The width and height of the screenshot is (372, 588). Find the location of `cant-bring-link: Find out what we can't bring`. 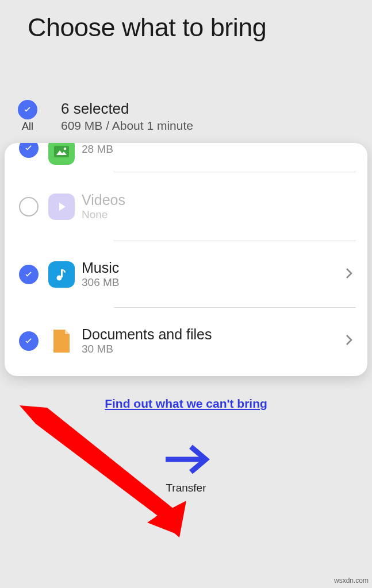

cant-bring-link: Find out what we can't bring is located at coordinates (186, 403).